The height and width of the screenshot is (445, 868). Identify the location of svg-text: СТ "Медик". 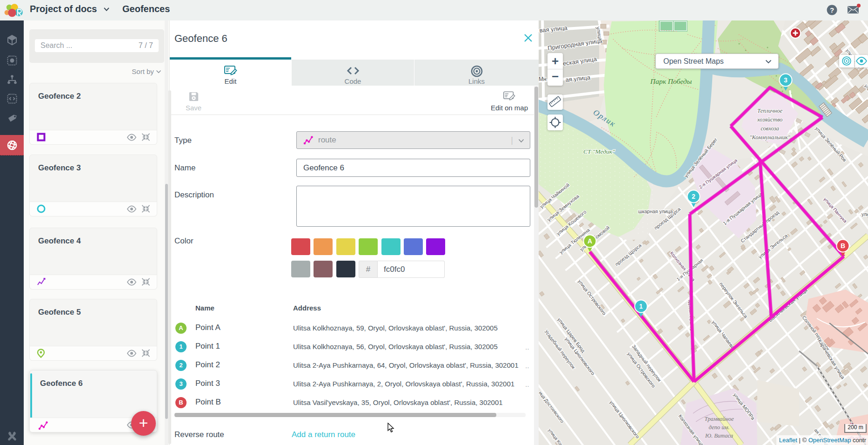
(599, 152).